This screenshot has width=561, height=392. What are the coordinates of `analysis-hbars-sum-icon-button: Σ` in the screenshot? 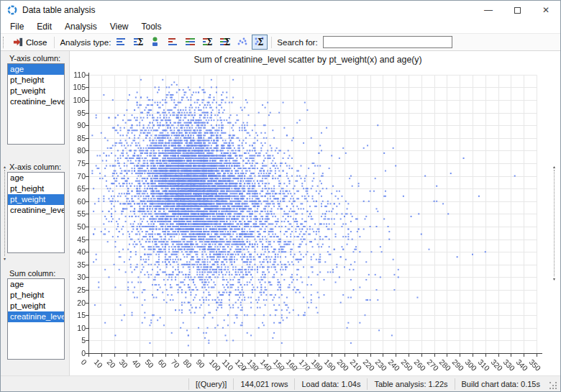 It's located at (139, 42).